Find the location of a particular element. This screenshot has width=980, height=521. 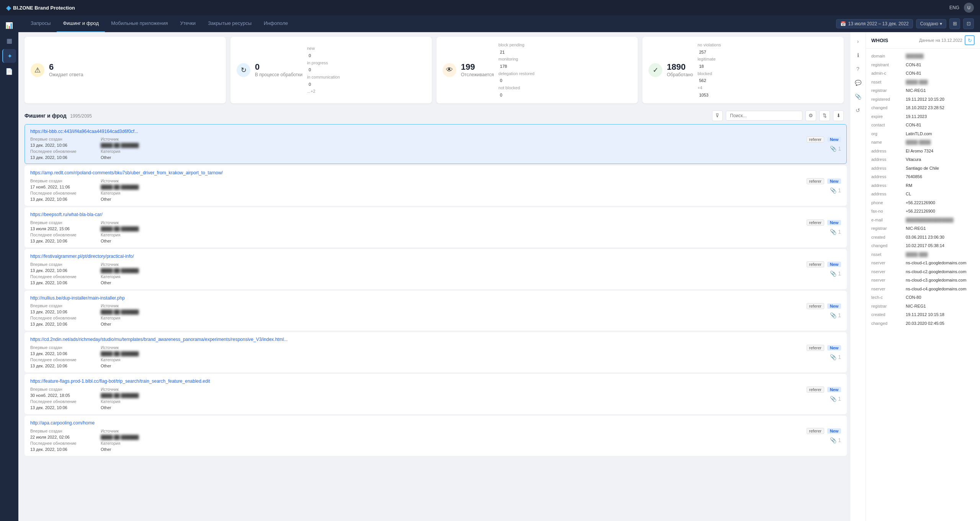

stat-pending-info: 6 Ожидает ответа is located at coordinates (66, 70).